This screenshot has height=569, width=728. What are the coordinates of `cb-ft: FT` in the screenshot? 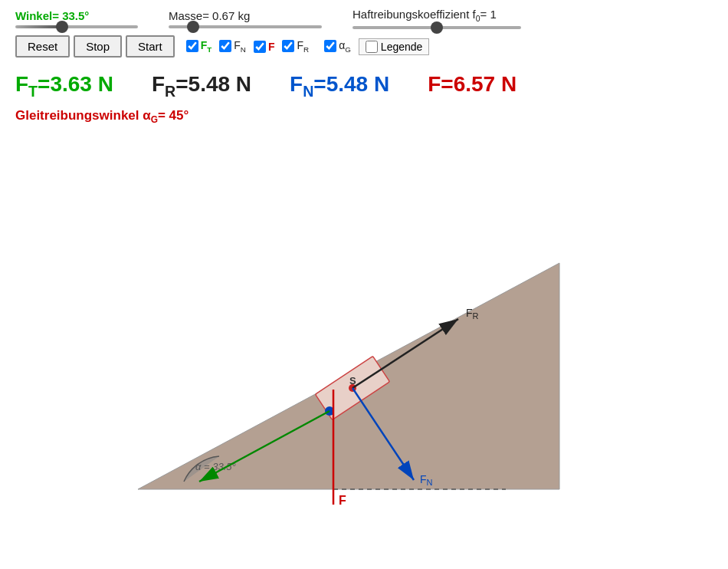 It's located at (199, 46).